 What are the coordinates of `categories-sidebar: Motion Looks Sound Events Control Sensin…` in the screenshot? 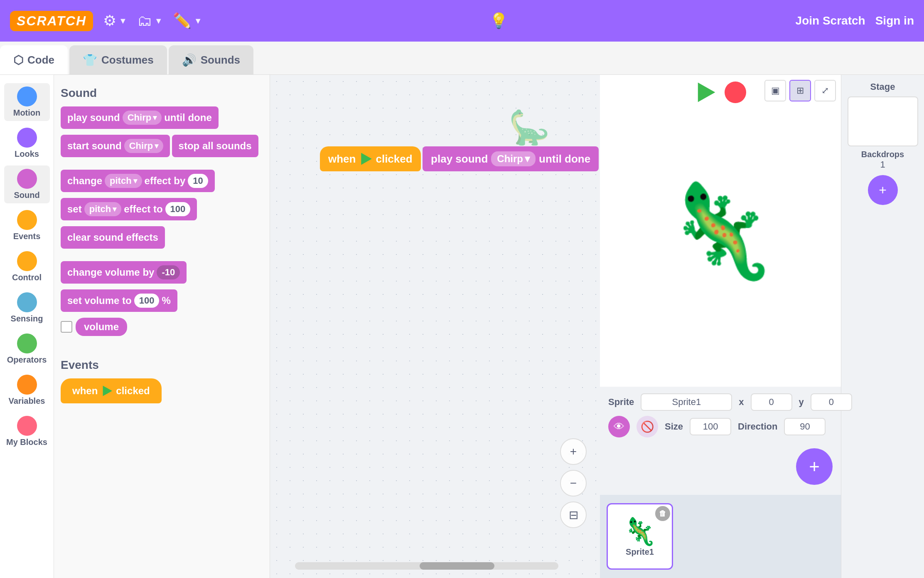 It's located at (27, 326).